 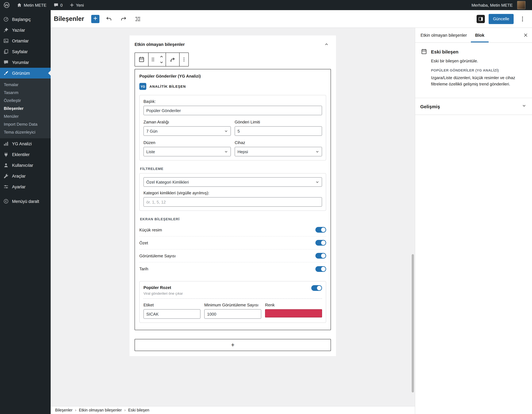 I want to click on list-view-button, so click(x=138, y=19).